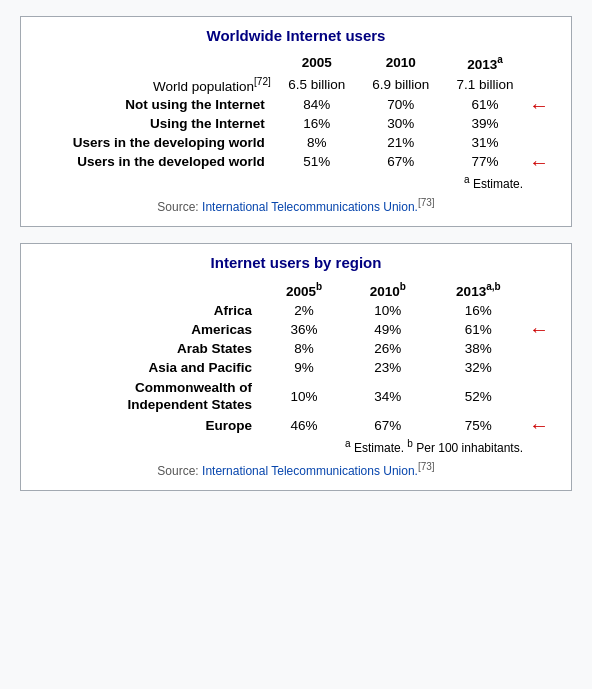 The height and width of the screenshot is (689, 592). What do you see at coordinates (388, 348) in the screenshot?
I see `arab-2010: 26%` at bounding box center [388, 348].